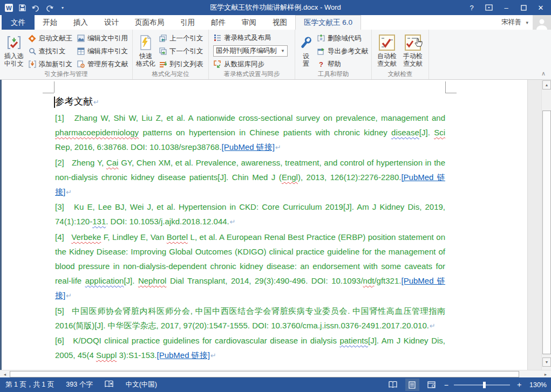 The height and width of the screenshot is (392, 551). Describe the element at coordinates (249, 23) in the screenshot. I see `tab-审阅: 审阅` at that location.